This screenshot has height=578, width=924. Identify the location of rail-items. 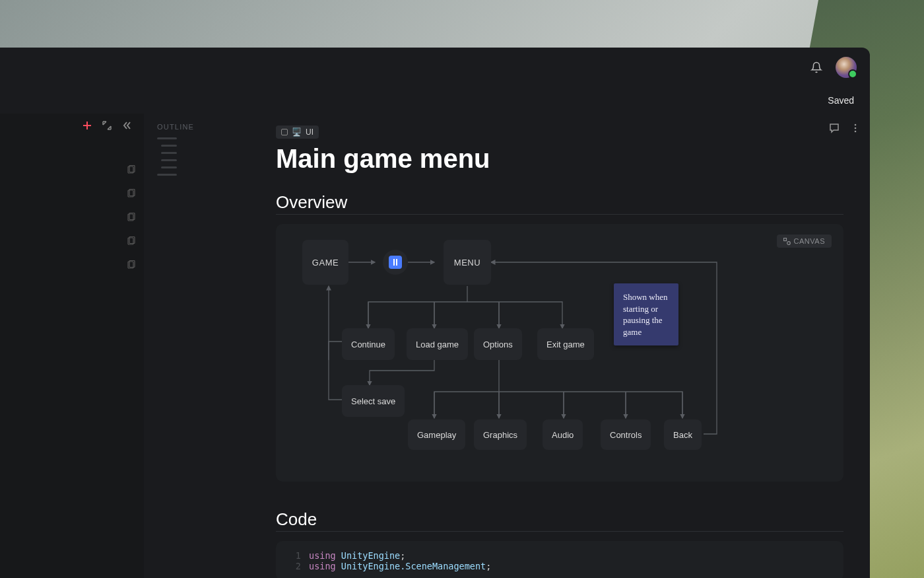
(72, 208).